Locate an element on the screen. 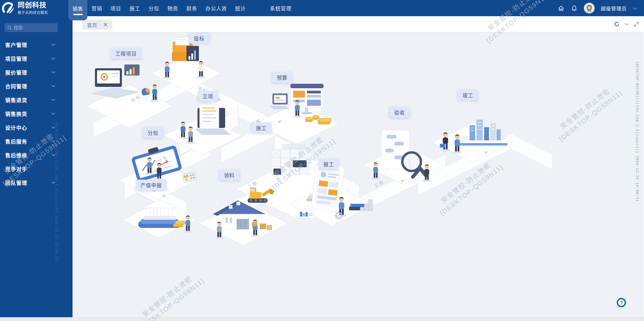 The width and height of the screenshot is (644, 321). vertical-scrollbar is located at coordinates (642, 174).